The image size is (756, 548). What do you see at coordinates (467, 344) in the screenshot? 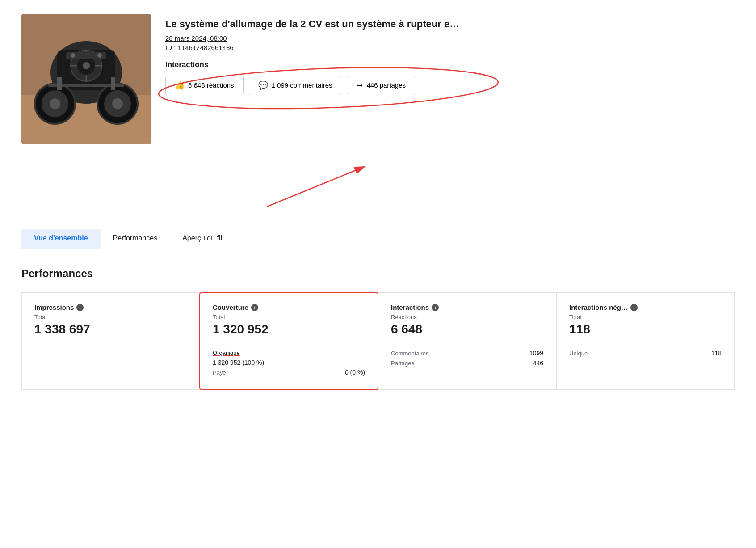
I see `interactions-divider` at bounding box center [467, 344].